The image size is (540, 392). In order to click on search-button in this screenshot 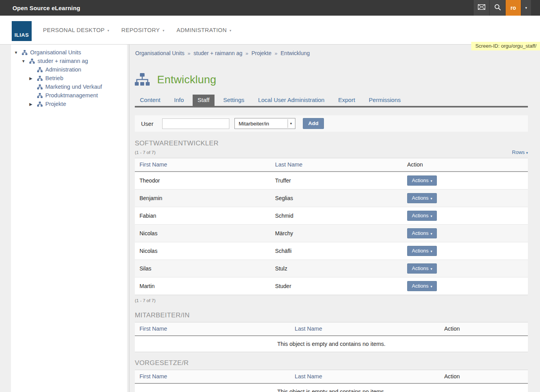, I will do `click(497, 8)`.